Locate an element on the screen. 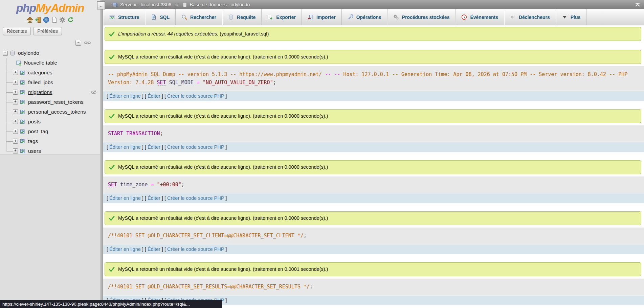  reload-icon is located at coordinates (70, 20).